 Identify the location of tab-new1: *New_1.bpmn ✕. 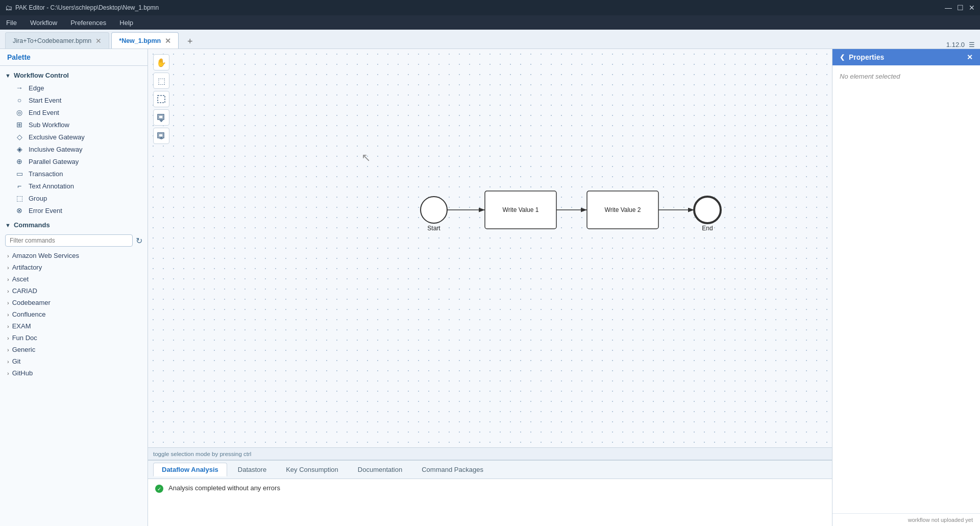
(145, 40).